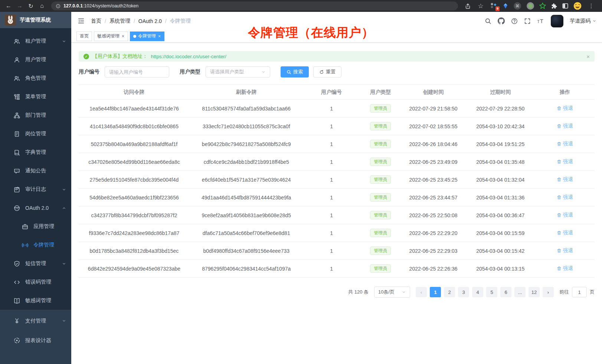 This screenshot has height=364, width=602. What do you see at coordinates (488, 21) in the screenshot?
I see `search-icon` at bounding box center [488, 21].